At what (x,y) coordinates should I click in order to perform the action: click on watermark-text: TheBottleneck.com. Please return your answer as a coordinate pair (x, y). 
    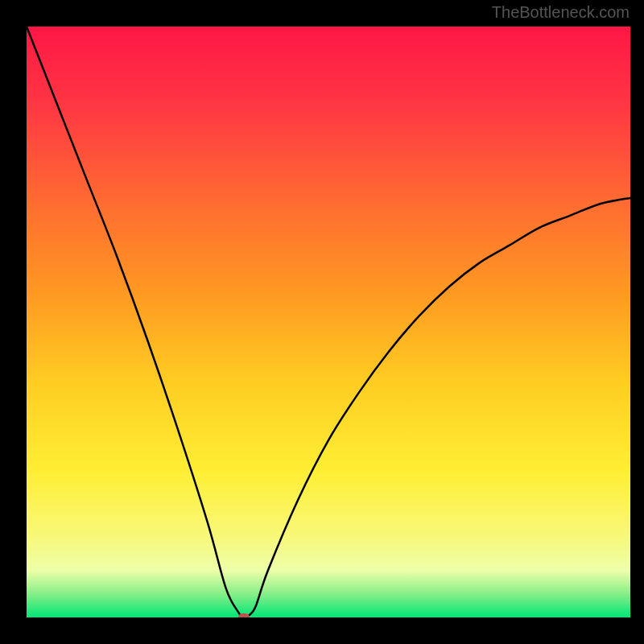
    Looking at the image, I should click on (560, 13).